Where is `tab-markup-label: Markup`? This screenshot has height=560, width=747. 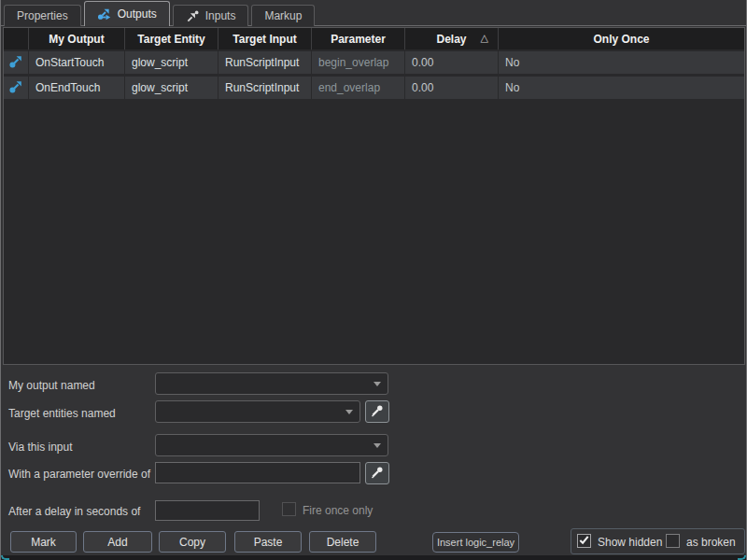
tab-markup-label: Markup is located at coordinates (283, 16).